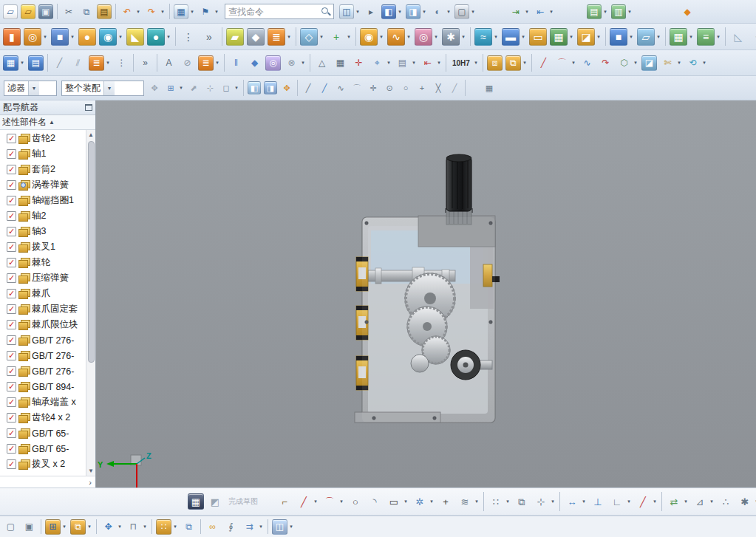 The height and width of the screenshot is (537, 756). I want to click on shaded-cube: ◨, so click(270, 88).